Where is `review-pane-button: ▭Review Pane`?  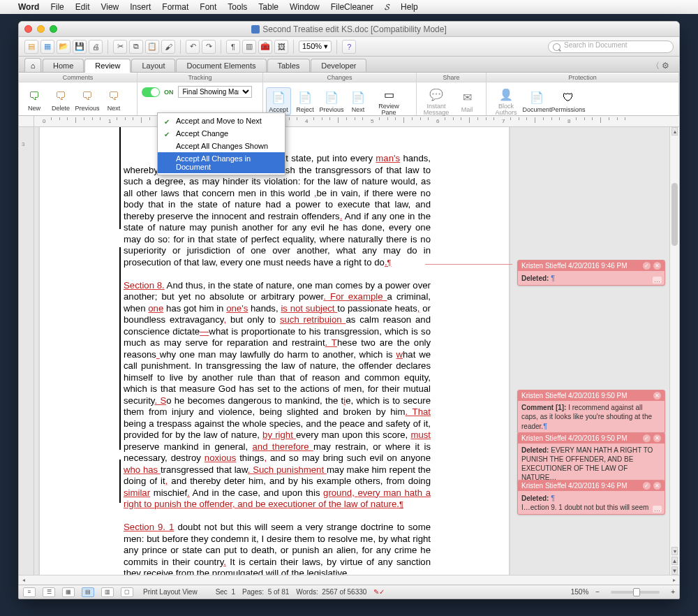 review-pane-button: ▭Review Pane is located at coordinates (389, 101).